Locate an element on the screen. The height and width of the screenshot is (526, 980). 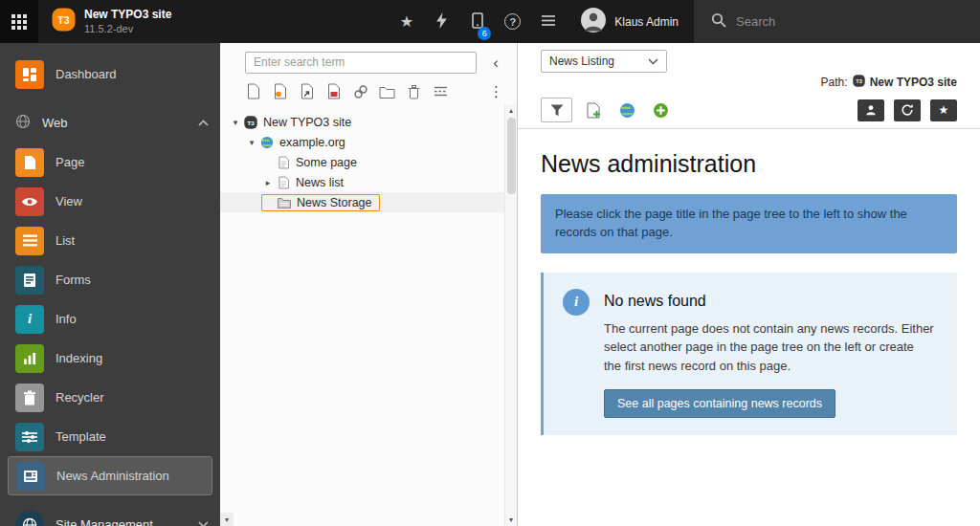
sidebar-item-label: View is located at coordinates (69, 201).